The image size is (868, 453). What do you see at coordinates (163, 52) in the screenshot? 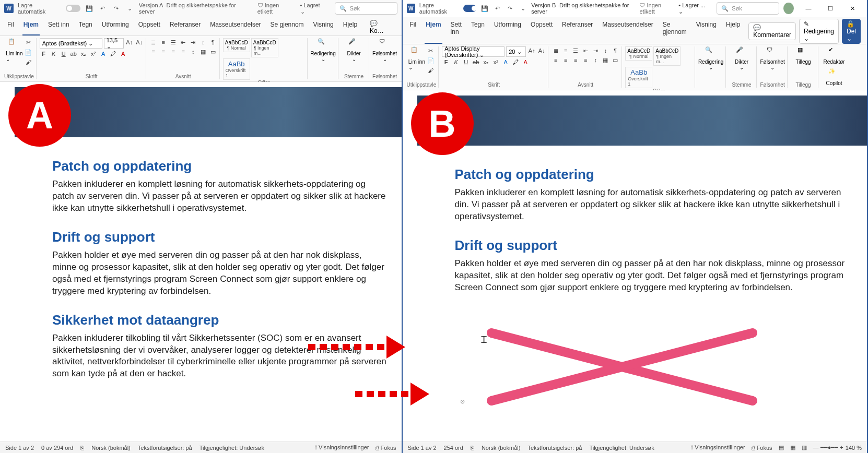
I see `align-center-icon: ≡` at bounding box center [163, 52].